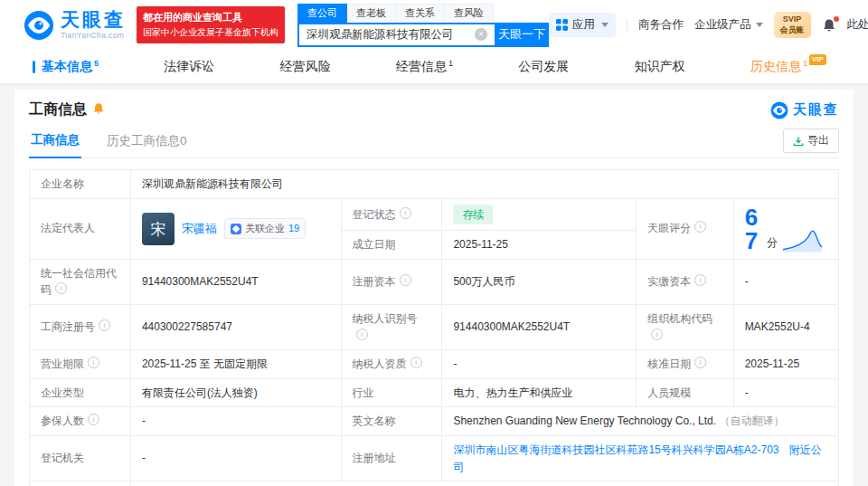 Image resolution: width=868 pixels, height=486 pixels. What do you see at coordinates (71, 67) in the screenshot?
I see `tab-basic-info: 基本信息5` at bounding box center [71, 67].